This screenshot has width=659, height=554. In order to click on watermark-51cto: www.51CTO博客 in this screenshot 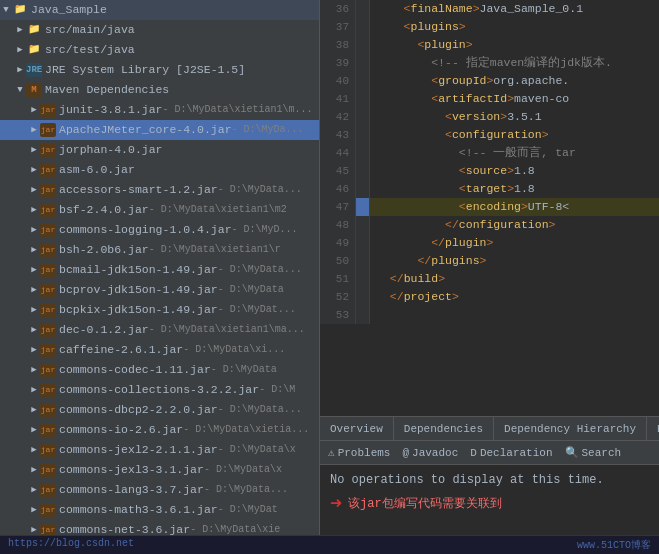, I will do `click(614, 545)`.